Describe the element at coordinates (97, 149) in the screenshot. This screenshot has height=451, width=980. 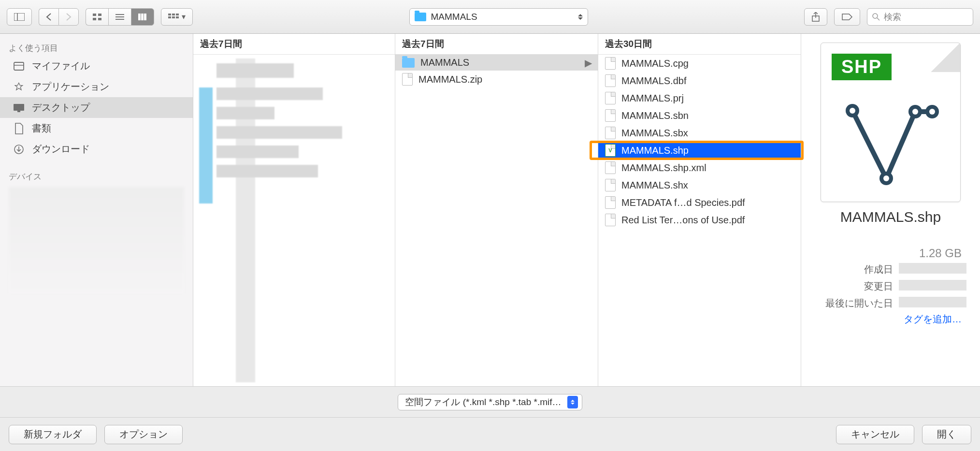
I see `sidebar-item-downloads: ダウンロード` at that location.